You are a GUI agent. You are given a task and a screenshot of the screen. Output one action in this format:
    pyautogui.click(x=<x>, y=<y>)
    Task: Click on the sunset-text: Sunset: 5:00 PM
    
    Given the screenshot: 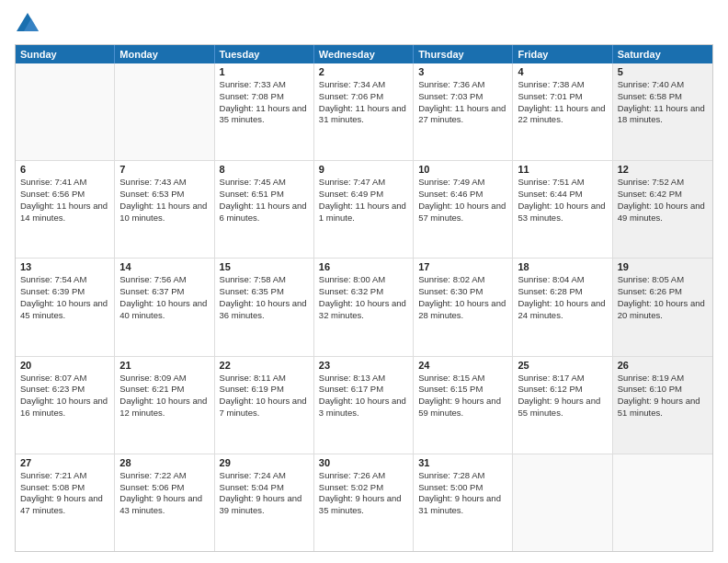 What is the action you would take?
    pyautogui.click(x=463, y=488)
    